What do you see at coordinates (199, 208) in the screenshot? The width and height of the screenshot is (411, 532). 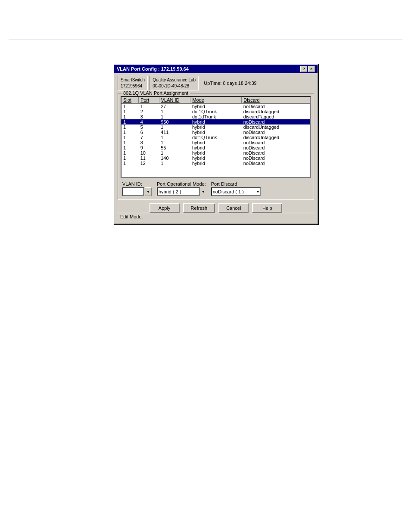 I see `refresh-button: Refresh` at bounding box center [199, 208].